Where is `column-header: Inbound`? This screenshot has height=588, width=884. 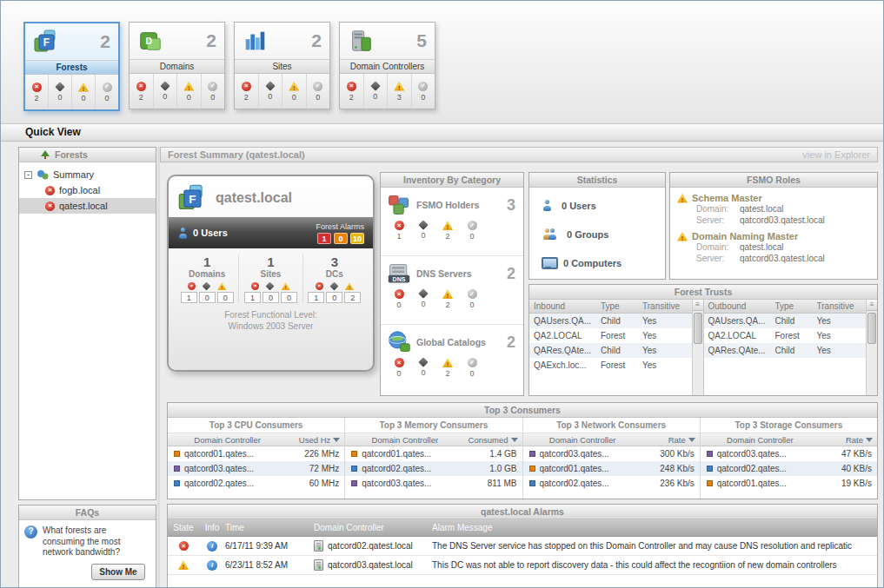 column-header: Inbound is located at coordinates (565, 306).